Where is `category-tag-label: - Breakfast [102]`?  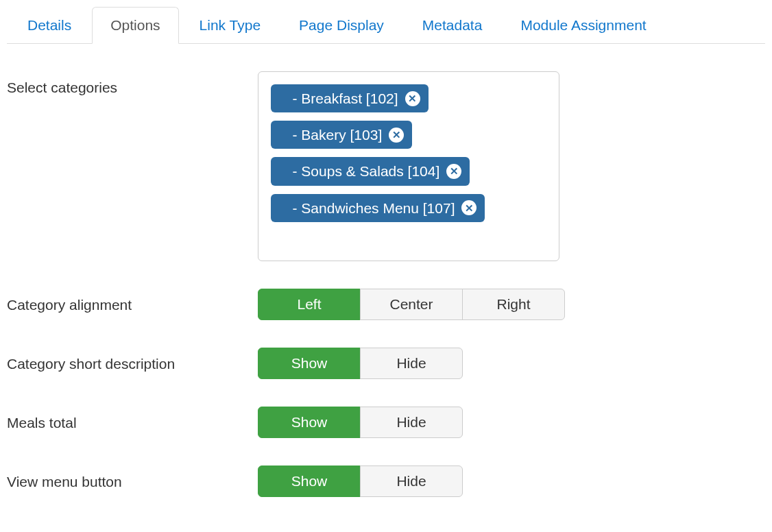
category-tag-label: - Breakfast [102] is located at coordinates (339, 99).